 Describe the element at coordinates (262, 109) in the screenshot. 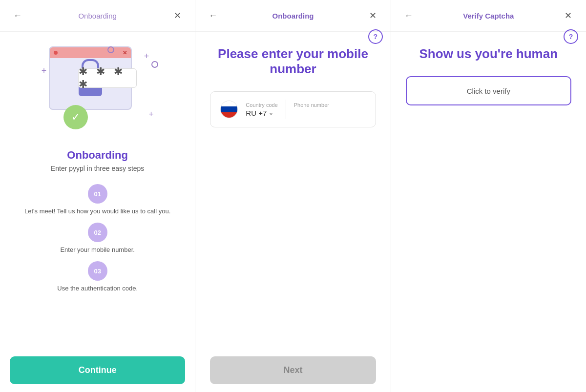

I see `country-code-area: Country code RU +7 ⌄` at that location.